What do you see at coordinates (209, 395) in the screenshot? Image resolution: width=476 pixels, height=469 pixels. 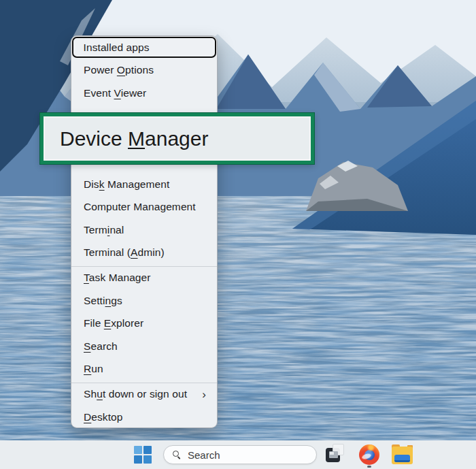 I see `submenu-chevron-icon: ›` at bounding box center [209, 395].